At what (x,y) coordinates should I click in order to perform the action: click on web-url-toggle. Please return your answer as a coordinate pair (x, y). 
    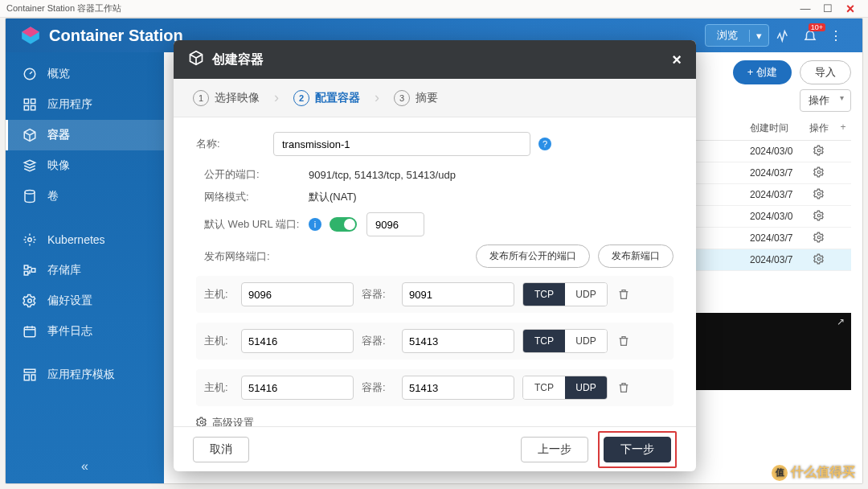
    Looking at the image, I should click on (343, 224).